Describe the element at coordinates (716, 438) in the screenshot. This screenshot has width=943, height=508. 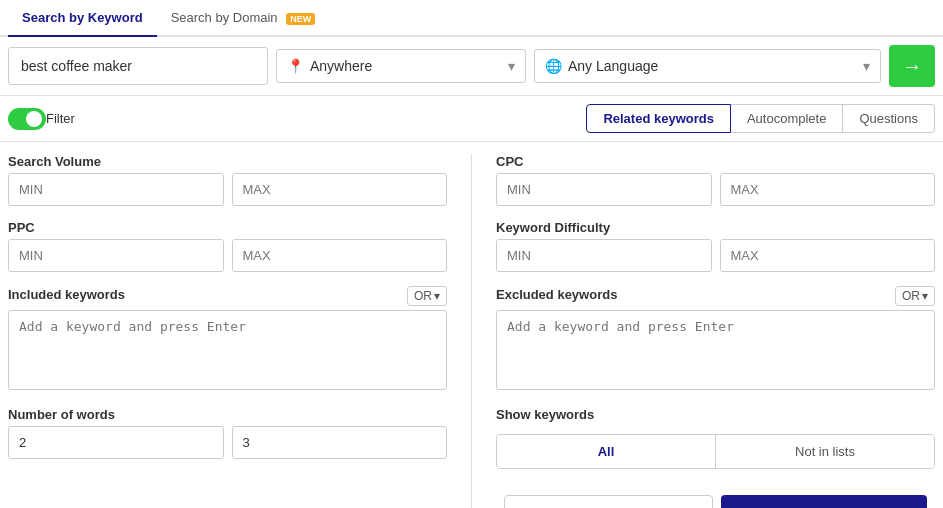
I see `show-keywords-section: Show keywords All Not in lists` at that location.